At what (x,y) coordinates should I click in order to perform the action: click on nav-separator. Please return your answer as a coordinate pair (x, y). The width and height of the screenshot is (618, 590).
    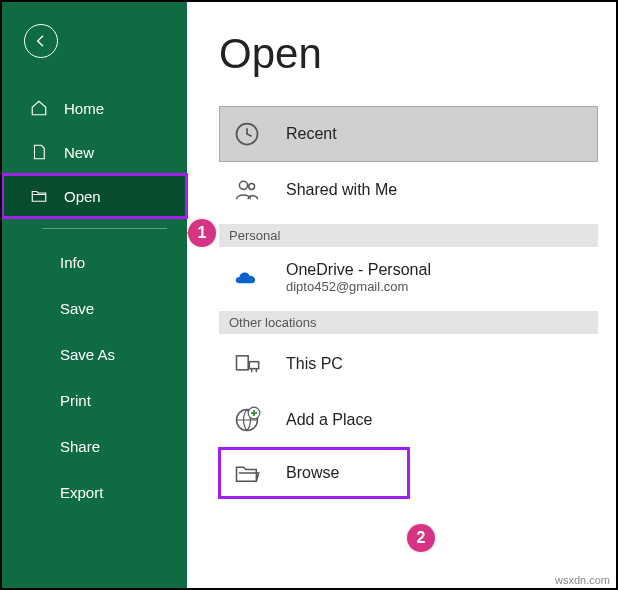
    Looking at the image, I should click on (104, 228).